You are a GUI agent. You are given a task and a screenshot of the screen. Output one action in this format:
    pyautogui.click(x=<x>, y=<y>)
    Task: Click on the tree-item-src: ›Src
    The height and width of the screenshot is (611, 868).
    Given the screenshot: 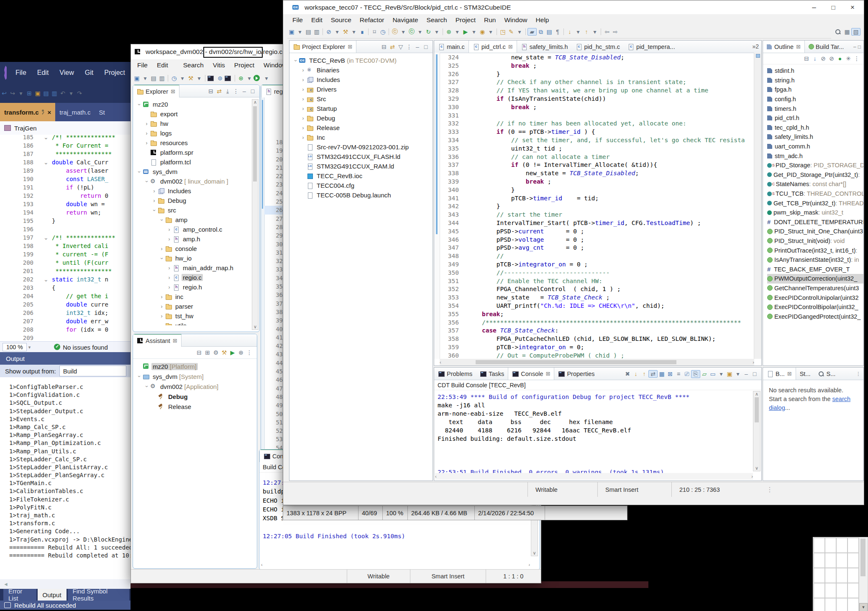 What is the action you would take?
    pyautogui.click(x=361, y=99)
    